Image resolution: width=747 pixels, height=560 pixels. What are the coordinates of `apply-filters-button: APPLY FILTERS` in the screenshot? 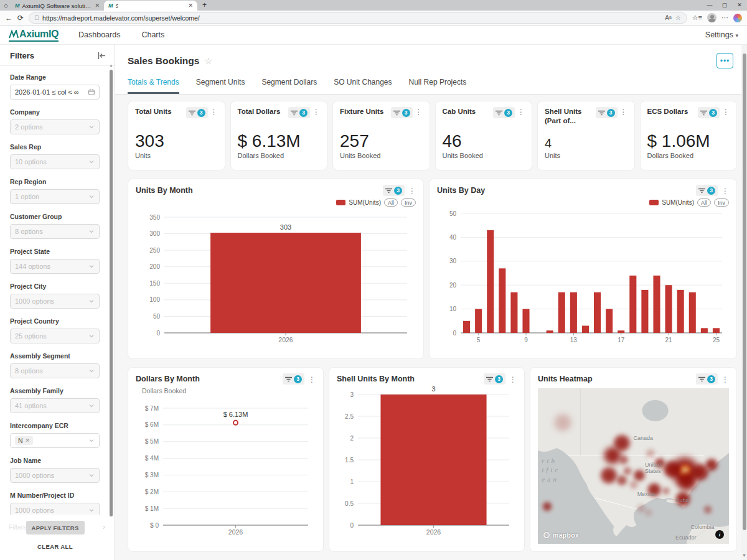 It's located at (55, 528).